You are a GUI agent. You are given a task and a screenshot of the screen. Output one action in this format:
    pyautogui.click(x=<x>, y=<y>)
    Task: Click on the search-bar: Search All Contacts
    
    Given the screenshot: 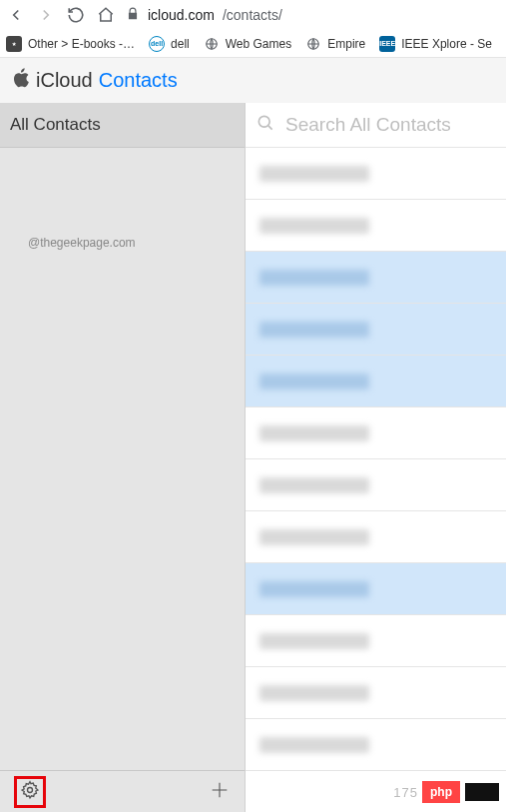 What is the action you would take?
    pyautogui.click(x=375, y=126)
    